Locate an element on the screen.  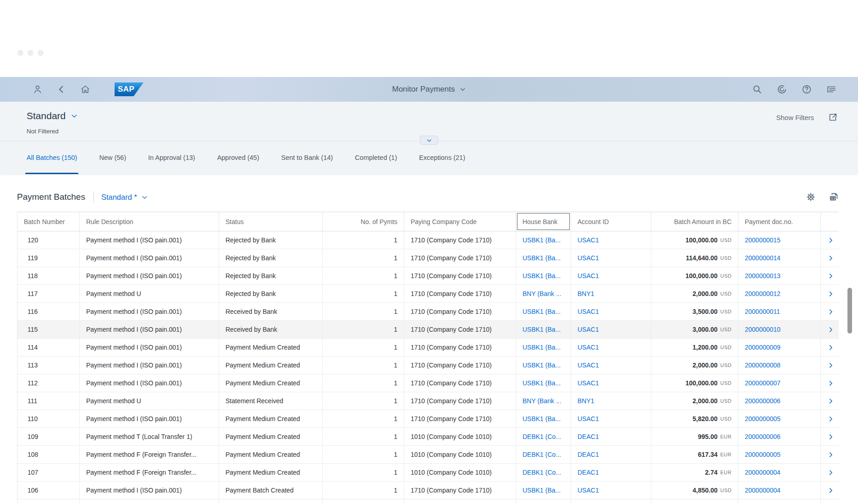
column-header-pymts: No. of Pymts is located at coordinates (363, 222).